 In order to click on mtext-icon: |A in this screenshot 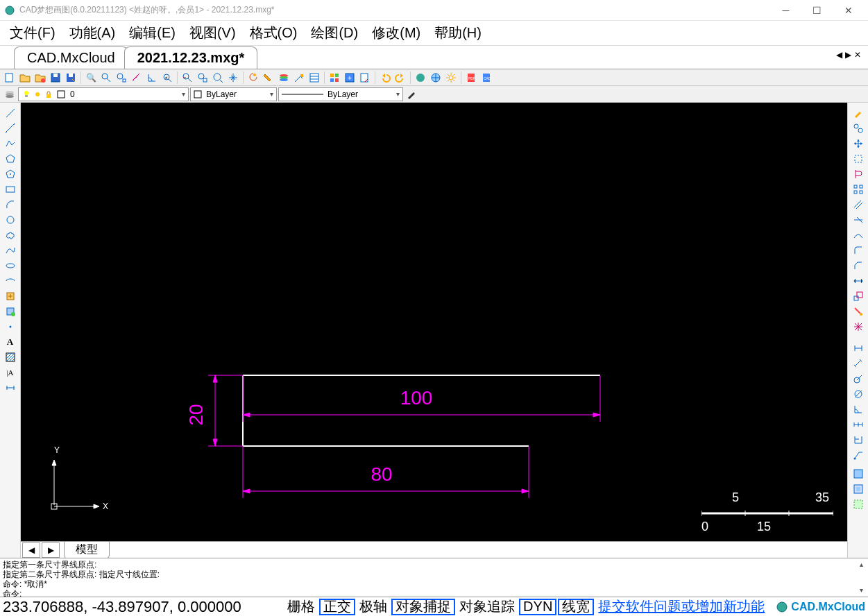, I will do `click(10, 372)`.